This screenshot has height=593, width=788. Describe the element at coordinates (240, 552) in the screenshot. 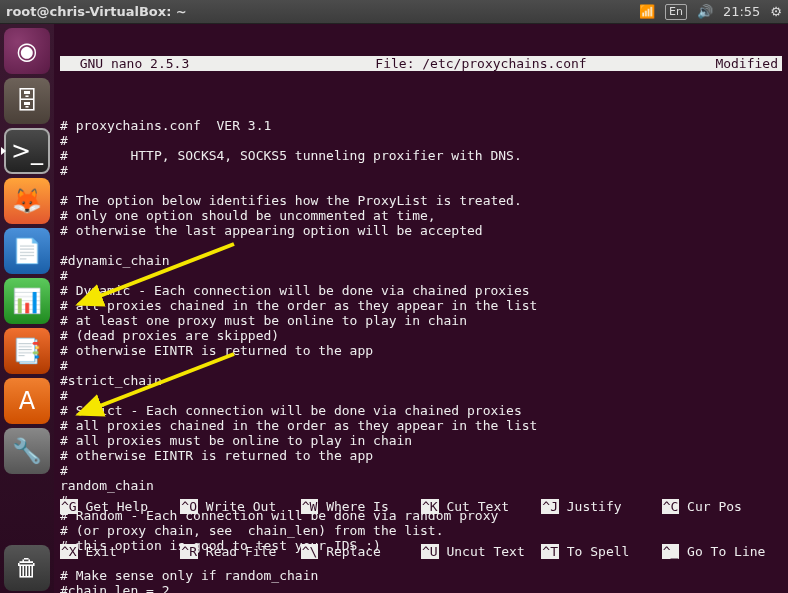

I see `nano-shortcut: ^R Read File` at that location.